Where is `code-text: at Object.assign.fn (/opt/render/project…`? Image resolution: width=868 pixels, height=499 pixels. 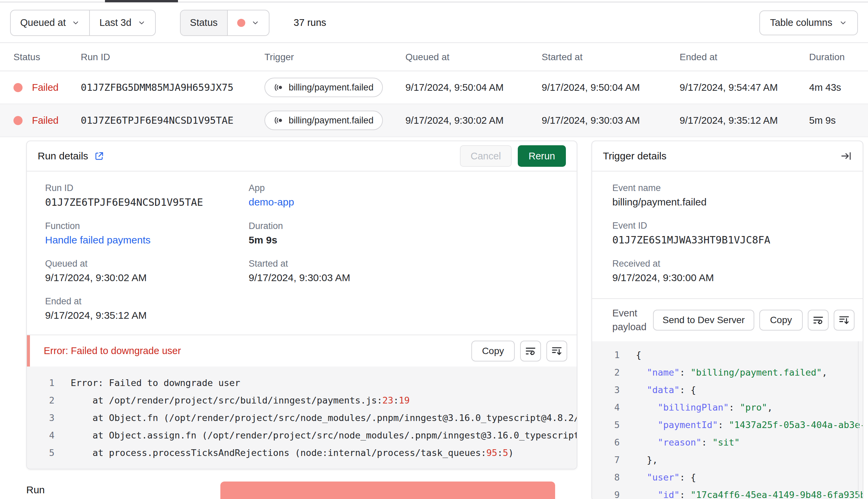
code-text: at Object.assign.fn (/opt/render/project… is located at coordinates (324, 435).